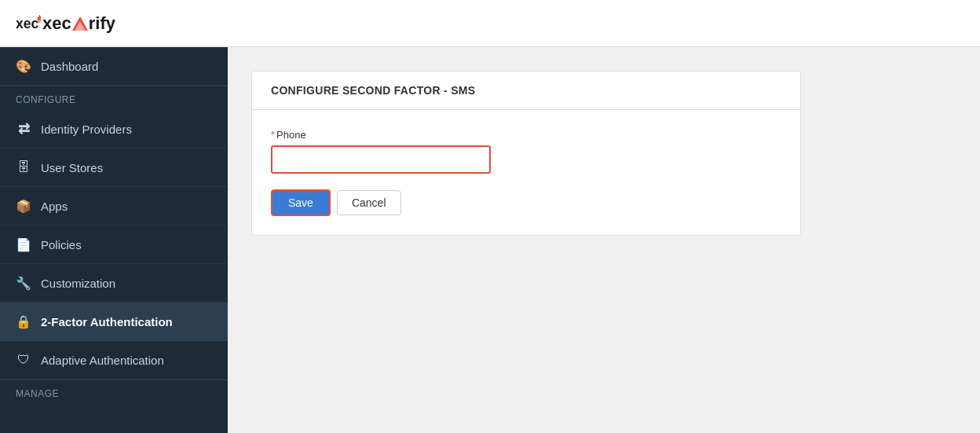 This screenshot has width=980, height=433. What do you see at coordinates (526, 91) in the screenshot?
I see `card-header: CONFIGURE SECOND FACTOR - SMS` at bounding box center [526, 91].